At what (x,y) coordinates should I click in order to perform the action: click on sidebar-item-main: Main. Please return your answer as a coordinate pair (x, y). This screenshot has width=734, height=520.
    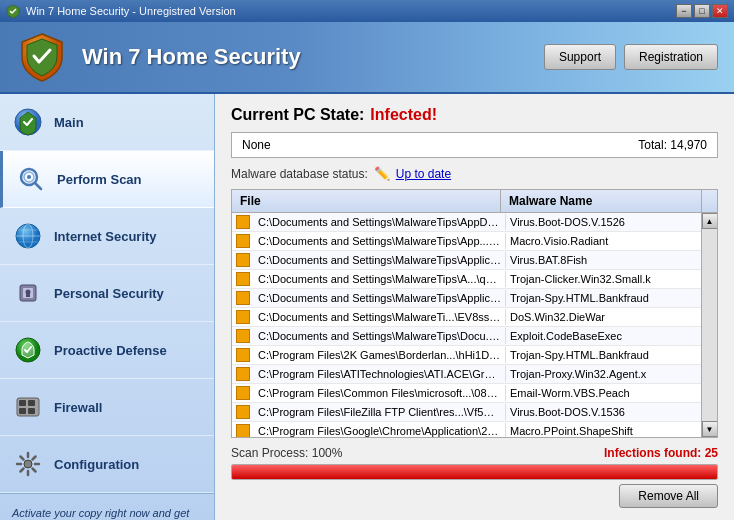
    Looking at the image, I should click on (107, 122).